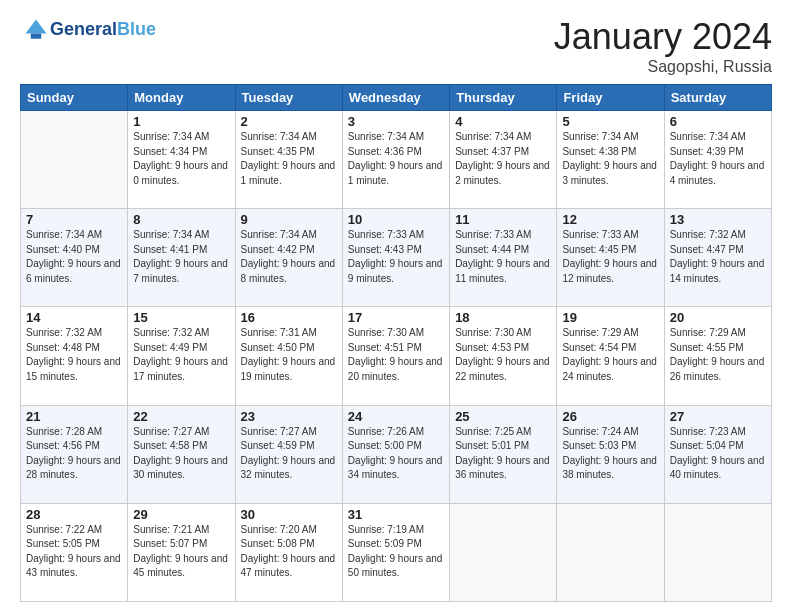  What do you see at coordinates (718, 159) in the screenshot?
I see `cell-info: Sunrise: 7:34 AMSunset: 4:39 PMDaylight:…` at bounding box center [718, 159].